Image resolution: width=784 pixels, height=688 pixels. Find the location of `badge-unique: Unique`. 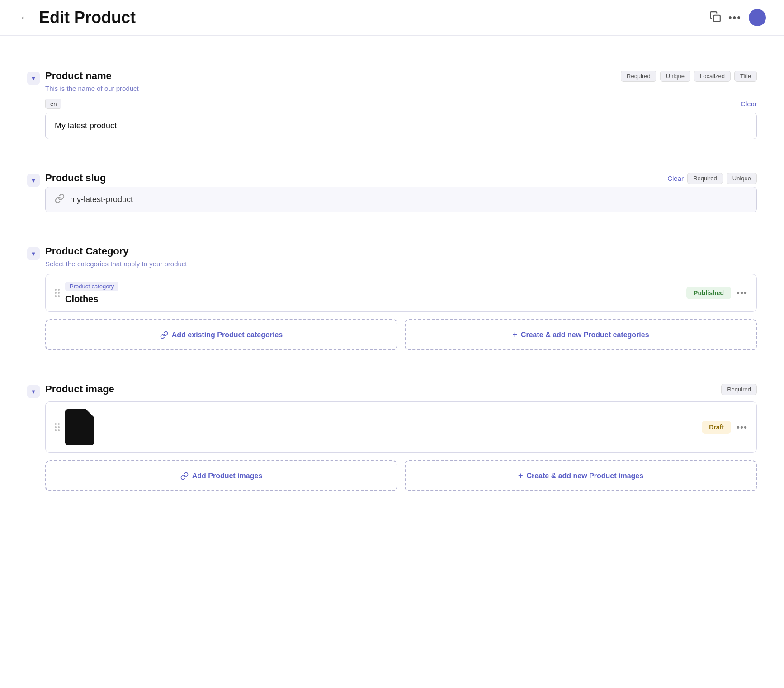

badge-unique: Unique is located at coordinates (675, 76).